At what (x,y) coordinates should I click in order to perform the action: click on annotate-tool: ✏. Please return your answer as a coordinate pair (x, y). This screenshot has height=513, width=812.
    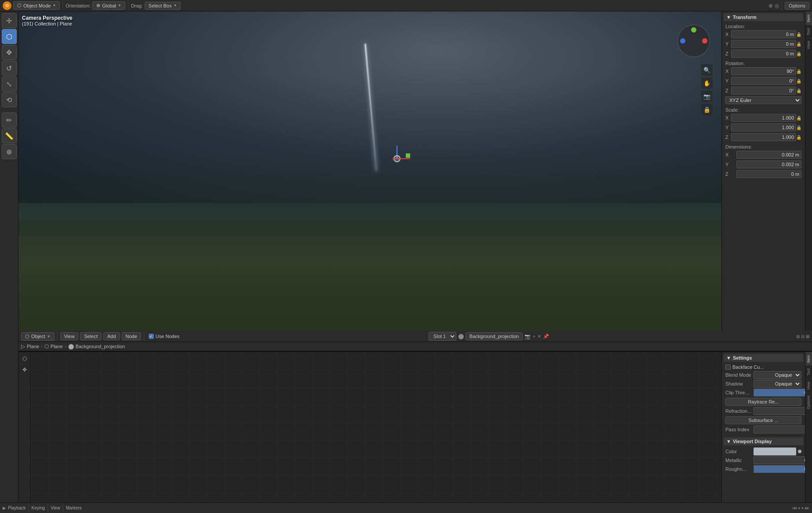
    Looking at the image, I should click on (9, 120).